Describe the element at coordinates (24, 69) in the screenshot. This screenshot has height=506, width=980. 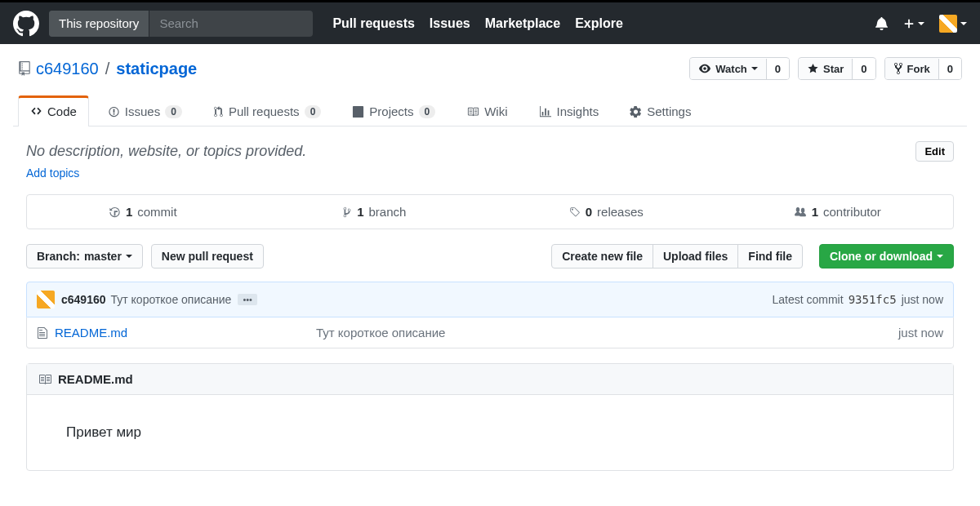
I see `repo-icon` at that location.